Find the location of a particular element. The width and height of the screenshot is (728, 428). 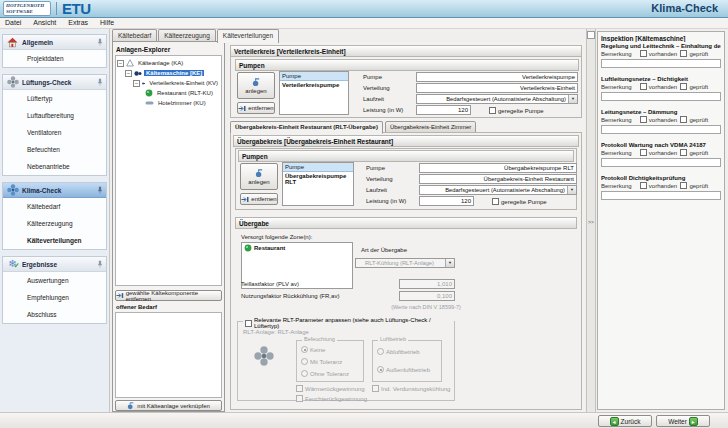

evap-cooling-checkbox is located at coordinates (376, 388).